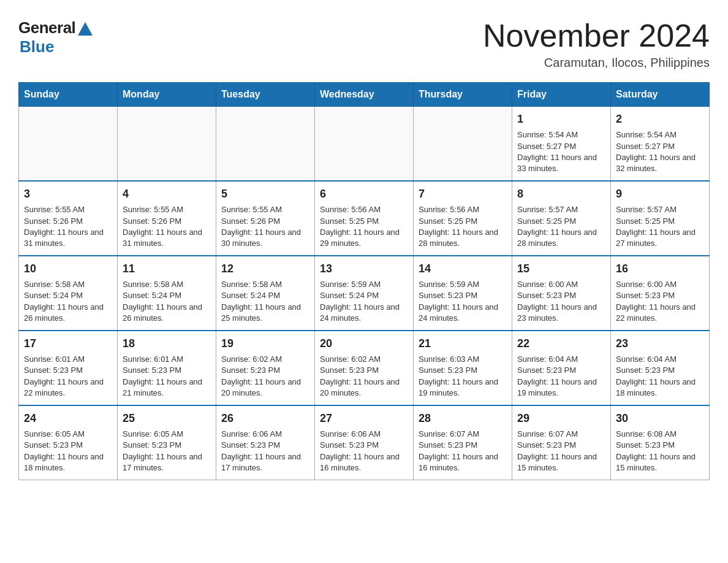  I want to click on day-cell: 14Sunrise: 5:59 AM Sunset: 5:23 PM Dayli…, so click(463, 293).